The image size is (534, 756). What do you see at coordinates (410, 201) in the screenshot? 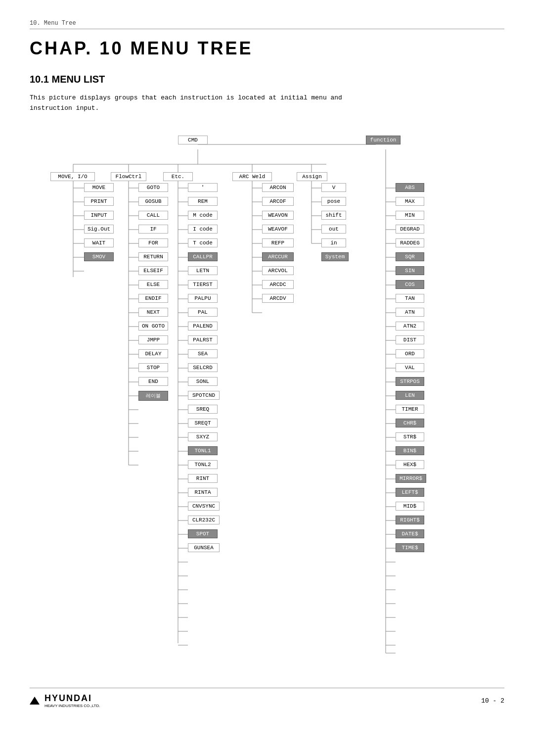
I see `node-max: MAX` at bounding box center [410, 201].